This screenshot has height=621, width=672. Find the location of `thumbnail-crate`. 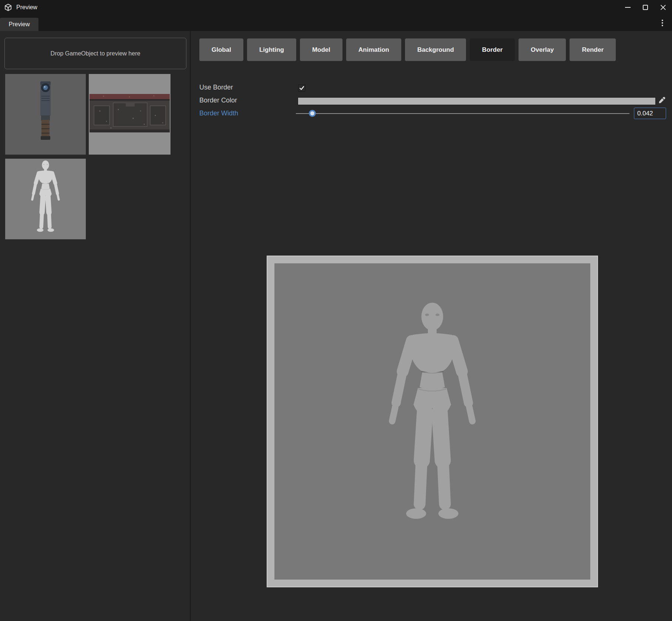

thumbnail-crate is located at coordinates (129, 114).